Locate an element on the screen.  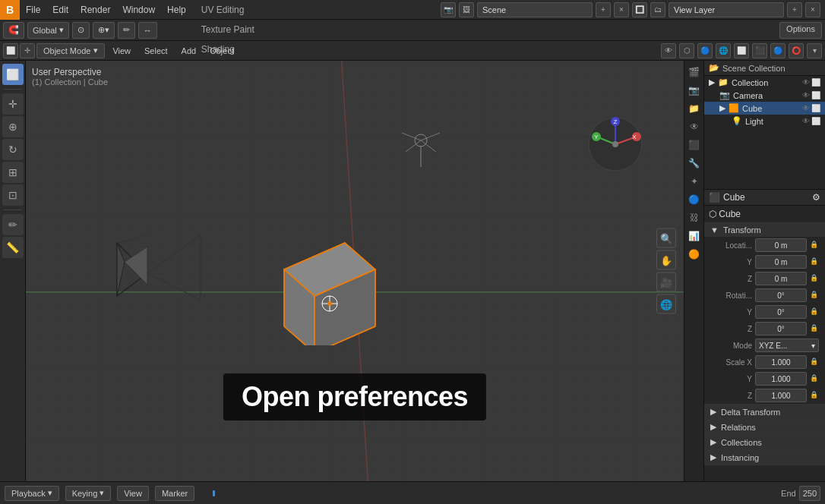
view-layer-selector is located at coordinates (726, 10).